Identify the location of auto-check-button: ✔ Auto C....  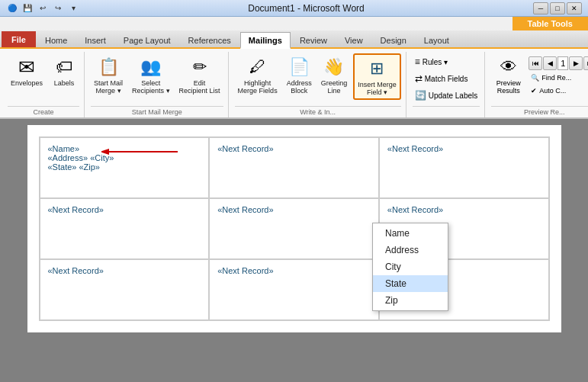
(558, 91).